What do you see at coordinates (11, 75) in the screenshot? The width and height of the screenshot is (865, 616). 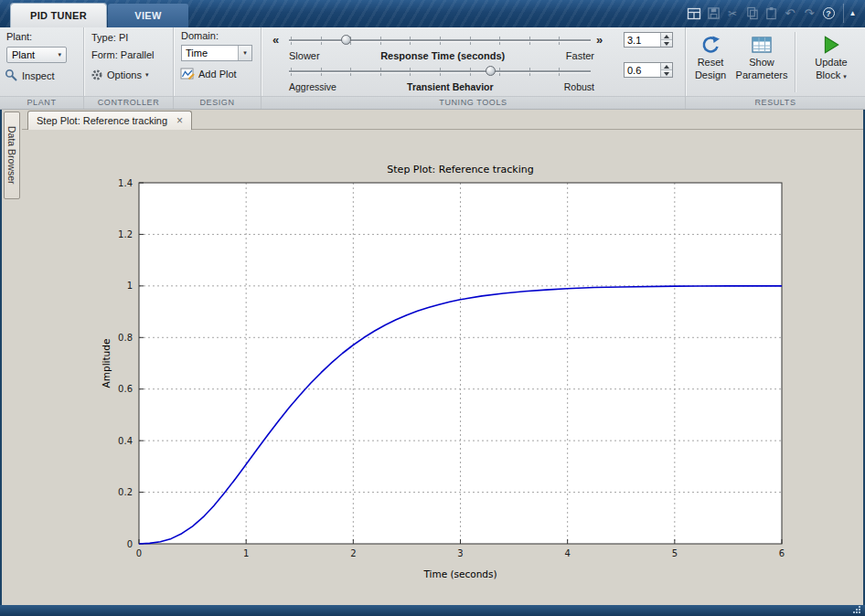 I see `magnifier-icon` at bounding box center [11, 75].